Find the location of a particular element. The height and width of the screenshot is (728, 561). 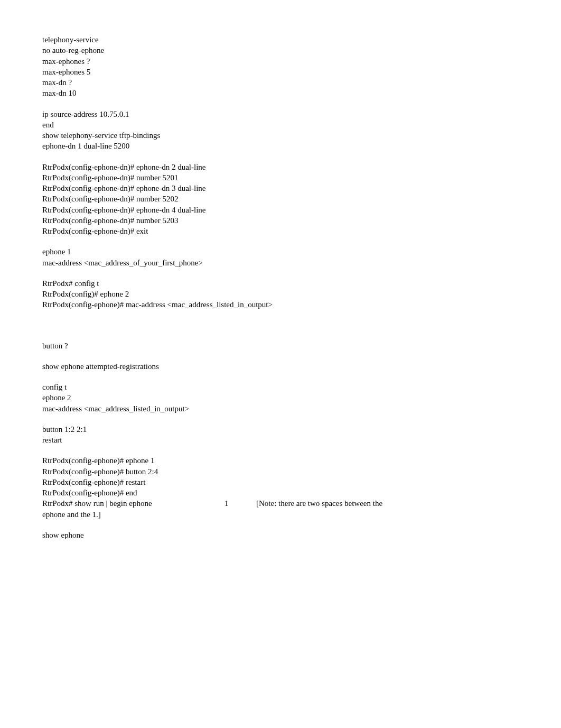

text-line: RtrPodx(config-ephone-dn)# number 5203 is located at coordinates (280, 220).